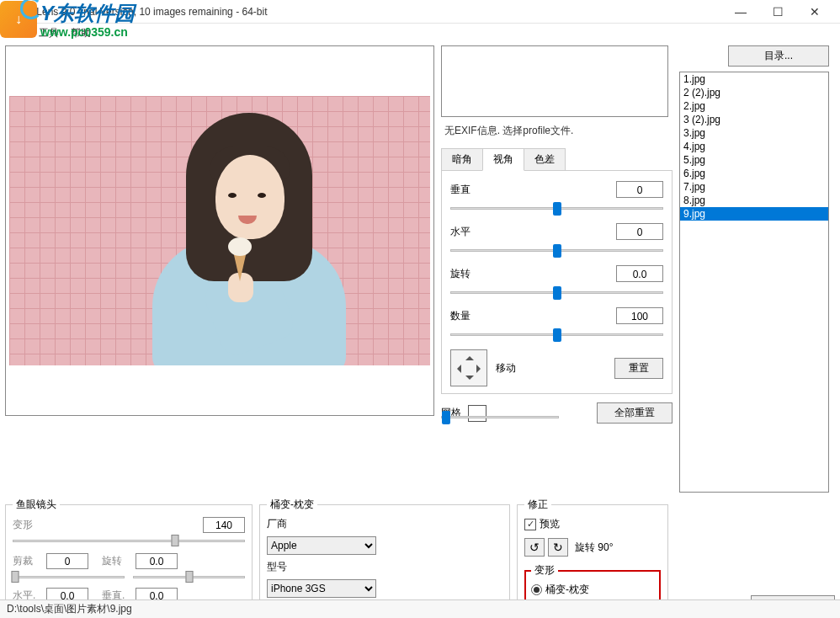 This screenshot has height=618, width=840. What do you see at coordinates (17, 34) in the screenshot?
I see `menu-file: 文件` at bounding box center [17, 34].